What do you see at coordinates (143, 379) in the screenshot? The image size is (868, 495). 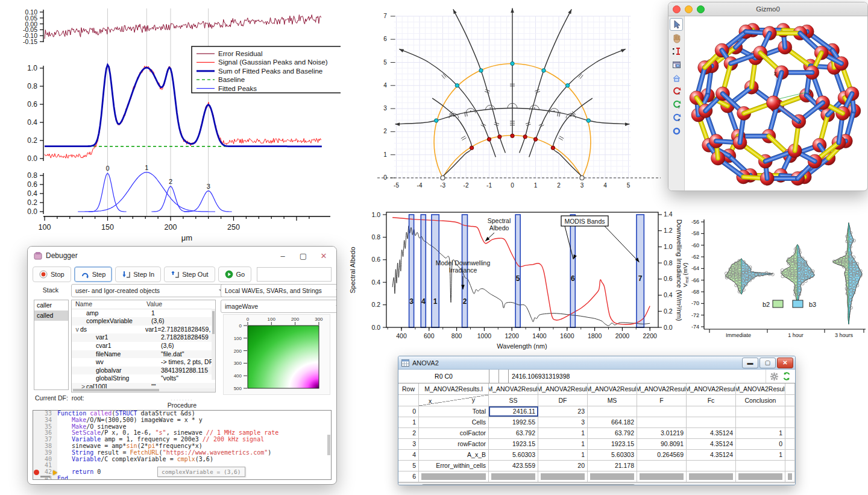 I see `variable-row-globalString: globalString"volts"` at bounding box center [143, 379].